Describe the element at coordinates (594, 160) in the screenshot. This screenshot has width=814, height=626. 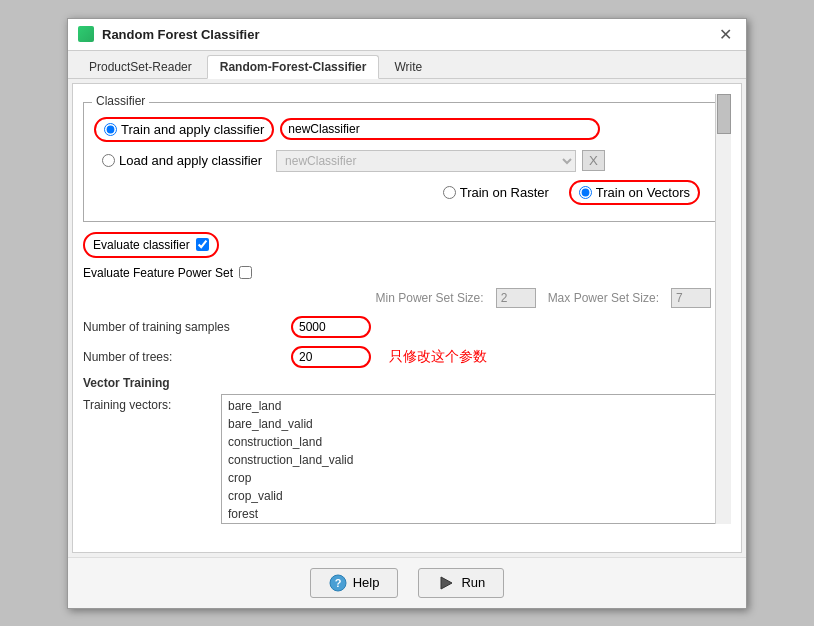
I see `load-apply-clear-btn: X` at that location.